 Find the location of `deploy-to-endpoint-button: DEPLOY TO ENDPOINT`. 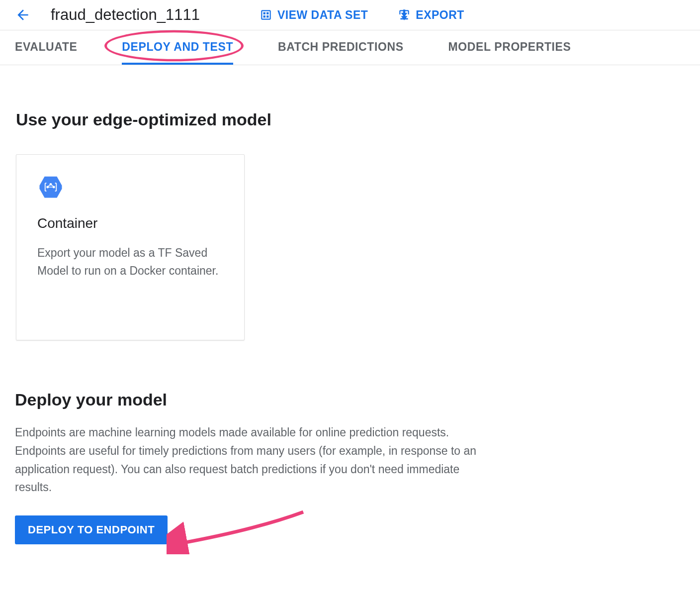

deploy-to-endpoint-button: DEPLOY TO ENDPOINT is located at coordinates (91, 530).